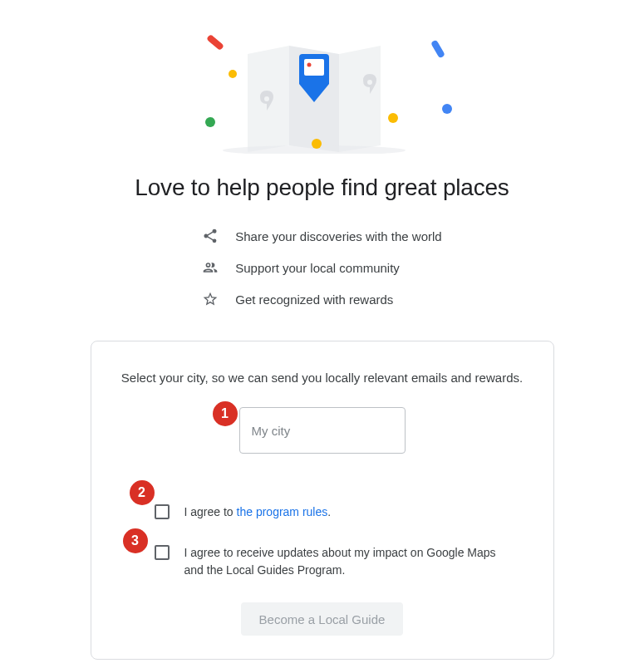 This screenshot has height=668, width=644. I want to click on annotation-marker-3: 3, so click(135, 541).